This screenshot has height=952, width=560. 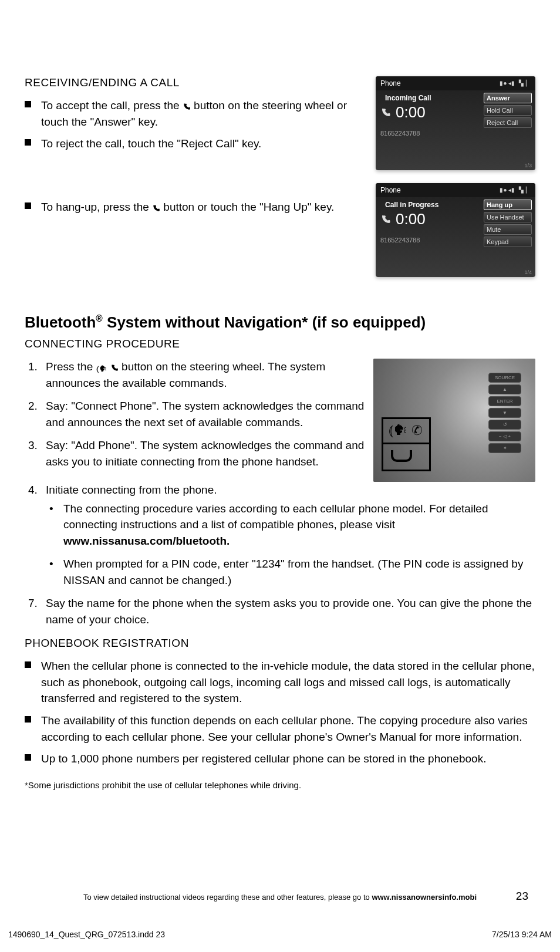 I want to click on bluetooth-link: www.nissanusa.com/bluetooth., so click(x=147, y=541).